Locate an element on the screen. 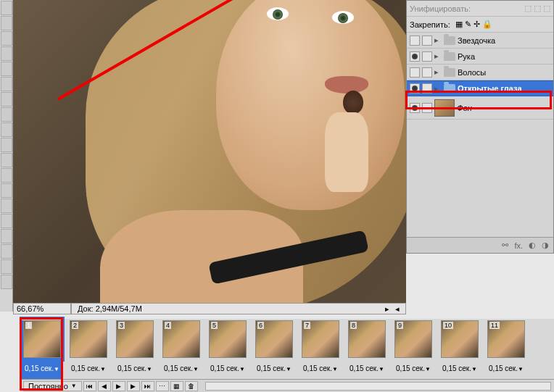 The image size is (554, 392). frame-thumbnail: 4 is located at coordinates (181, 339).